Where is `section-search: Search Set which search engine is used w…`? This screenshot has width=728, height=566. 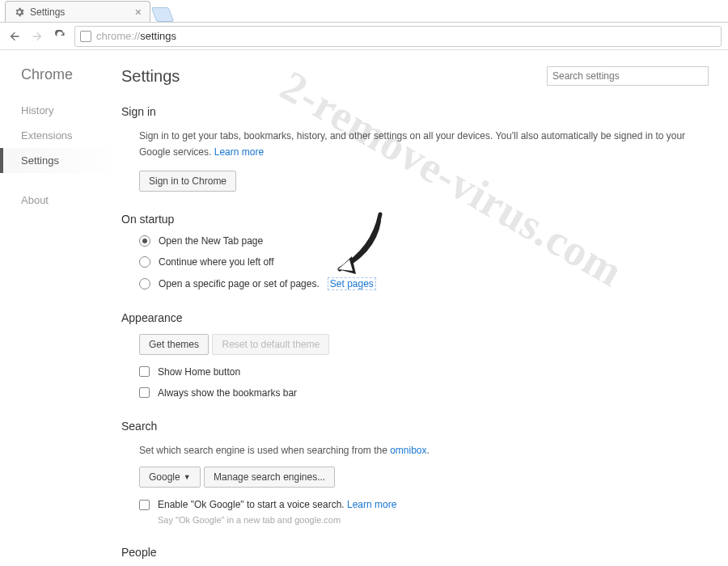
section-search: Search Set which search engine is used w… is located at coordinates (415, 472).